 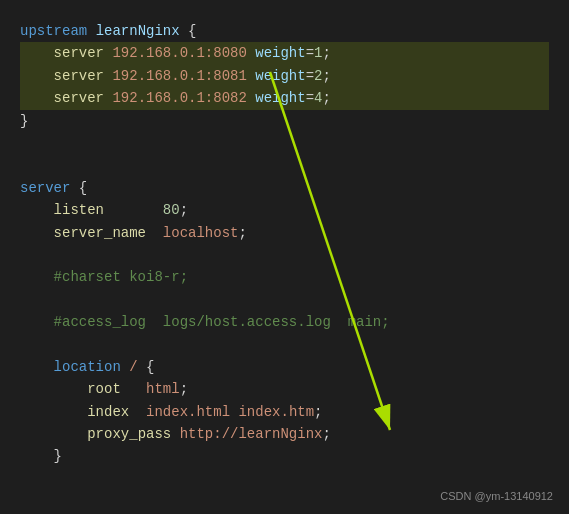 What do you see at coordinates (284, 53) in the screenshot?
I see `code-line-2: server 192.168.0.1:8080 weight=1;` at bounding box center [284, 53].